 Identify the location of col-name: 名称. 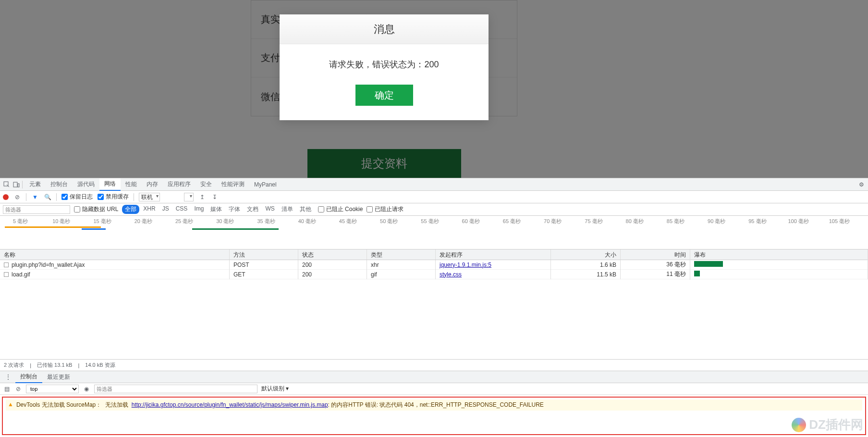
(115, 255).